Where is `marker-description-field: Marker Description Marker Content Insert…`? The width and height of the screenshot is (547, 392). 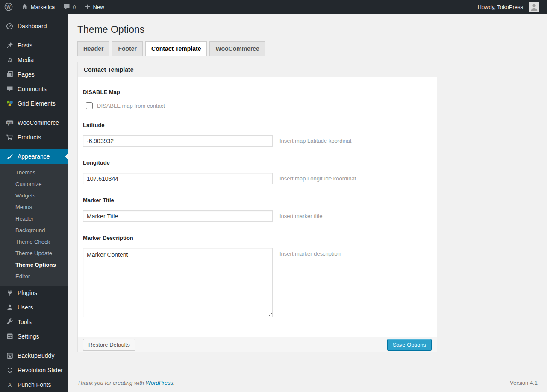 marker-description-field: Marker Description Marker Content Insert… is located at coordinates (257, 276).